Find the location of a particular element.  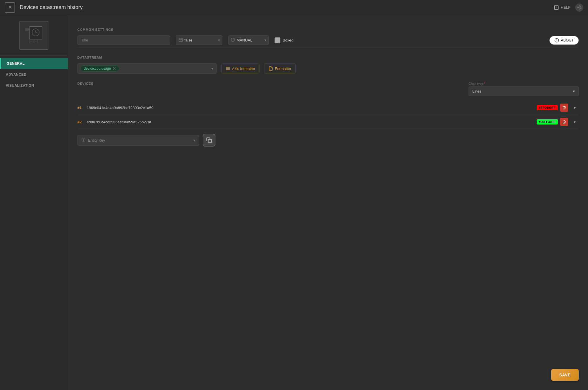

datastream-tag: device.cpu.usage ✕ is located at coordinates (100, 68).